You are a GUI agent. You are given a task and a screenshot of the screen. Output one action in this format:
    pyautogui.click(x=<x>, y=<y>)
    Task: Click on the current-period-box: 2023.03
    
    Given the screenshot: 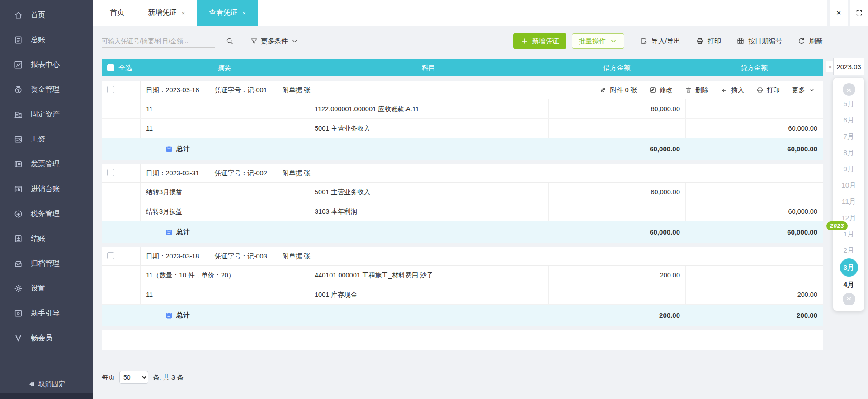 What is the action you would take?
    pyautogui.click(x=849, y=66)
    